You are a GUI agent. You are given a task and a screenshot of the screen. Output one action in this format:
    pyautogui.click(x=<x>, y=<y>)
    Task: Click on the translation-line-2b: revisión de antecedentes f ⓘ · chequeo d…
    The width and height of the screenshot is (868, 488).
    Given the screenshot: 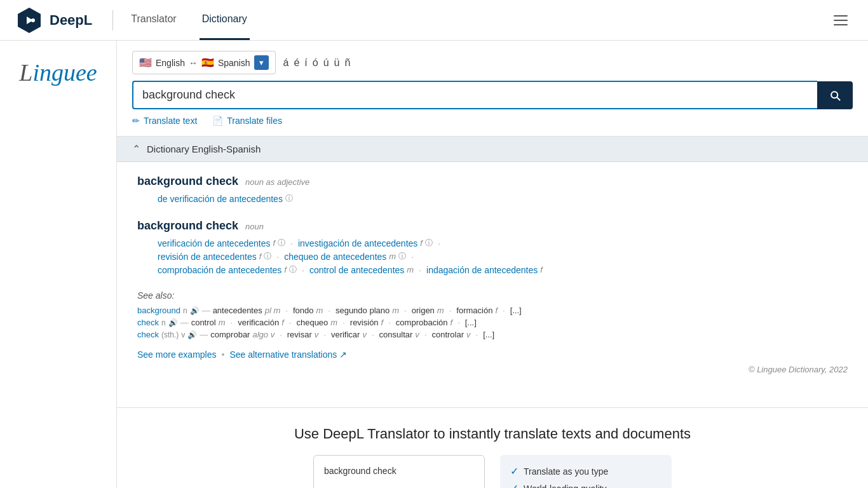 What is the action you would take?
    pyautogui.click(x=503, y=257)
    